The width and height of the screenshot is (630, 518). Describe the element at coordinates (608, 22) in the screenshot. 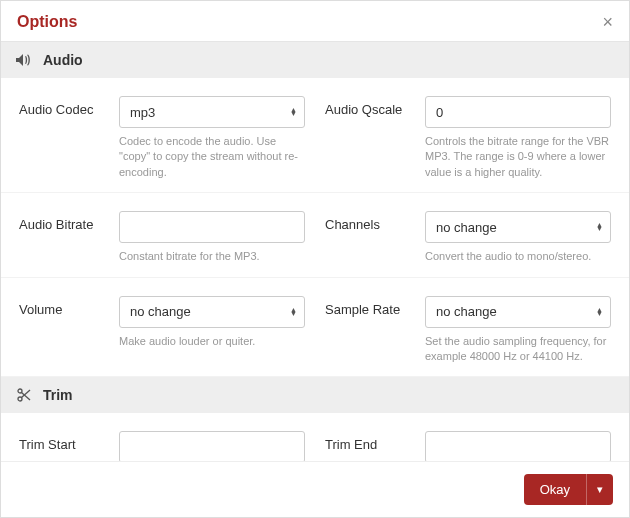

I see `close-button: ×` at that location.